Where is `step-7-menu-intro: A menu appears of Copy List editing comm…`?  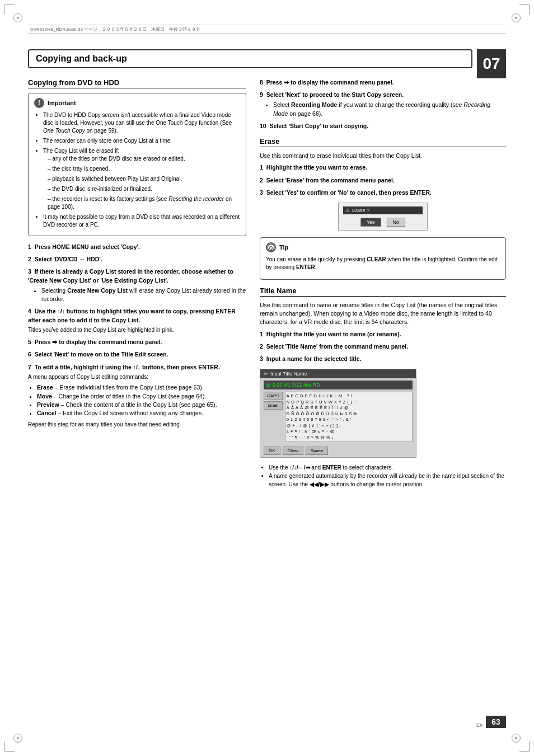 step-7-menu-intro: A menu appears of Copy List editing comm… is located at coordinates (137, 377).